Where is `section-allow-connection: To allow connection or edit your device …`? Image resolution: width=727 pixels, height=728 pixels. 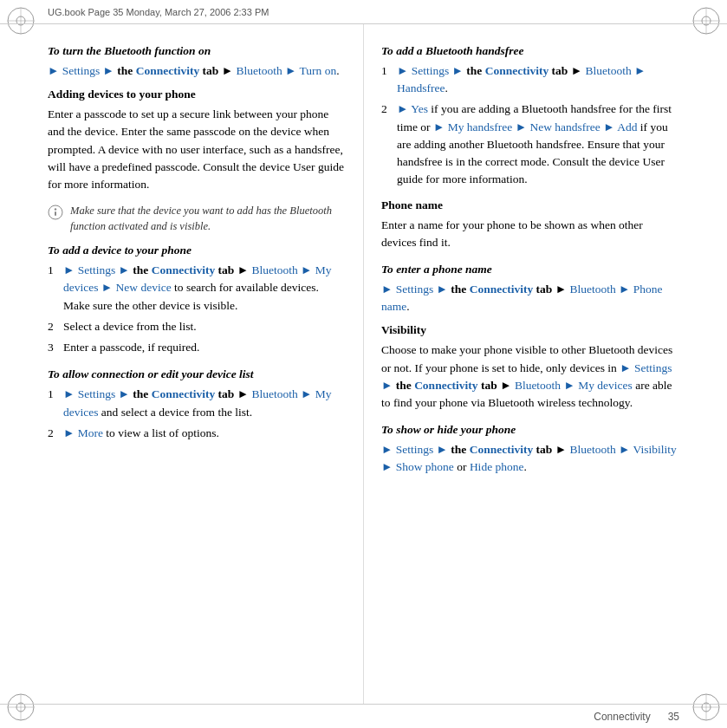 section-allow-connection: To allow connection or edit your device … is located at coordinates (197, 404).